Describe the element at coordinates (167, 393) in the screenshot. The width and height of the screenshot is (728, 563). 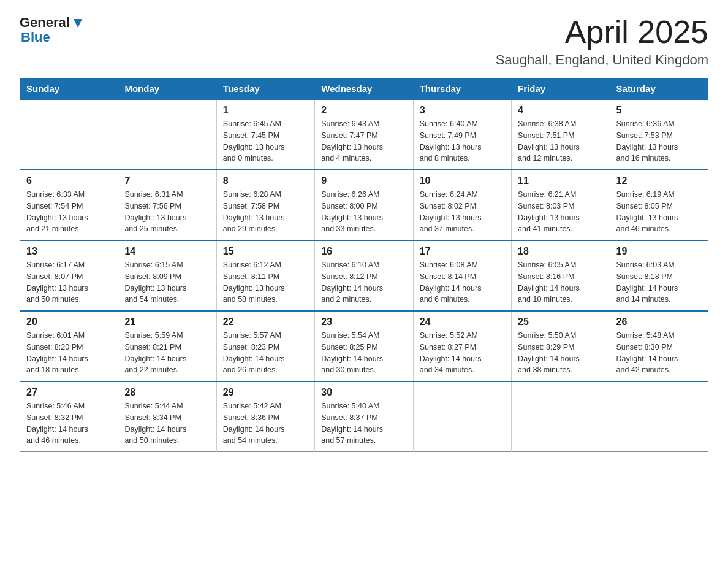
I see `day-number: 28` at that location.